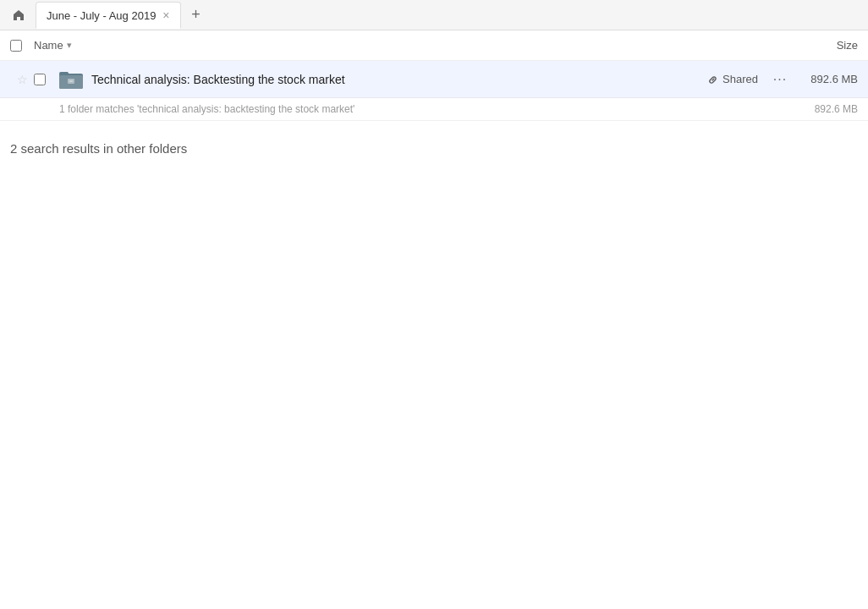 The image size is (868, 609). What do you see at coordinates (166, 15) in the screenshot?
I see `tab-close-icon: ×` at bounding box center [166, 15].